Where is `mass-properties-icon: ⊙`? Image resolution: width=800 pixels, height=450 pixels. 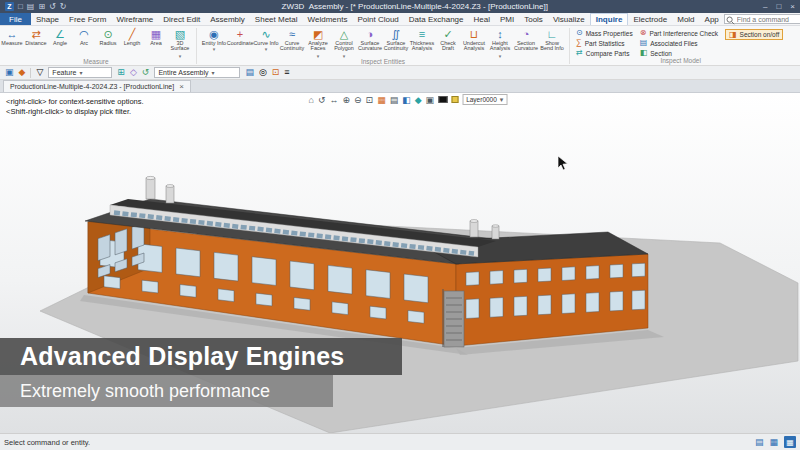
mass-properties-icon: ⊙ is located at coordinates (580, 33).